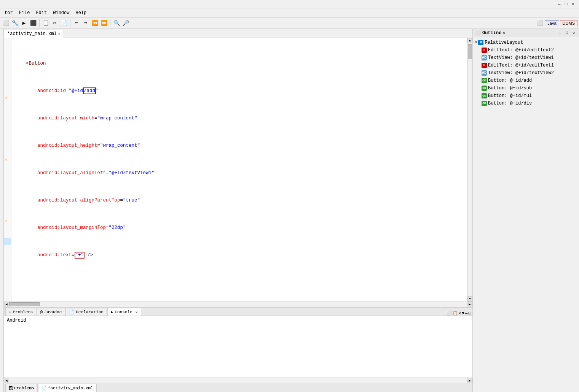 Image resolution: width=579 pixels, height=392 pixels. What do you see at coordinates (239, 146) in the screenshot?
I see `code-line-4: android:layout_height="wrap_content"` at bounding box center [239, 146].